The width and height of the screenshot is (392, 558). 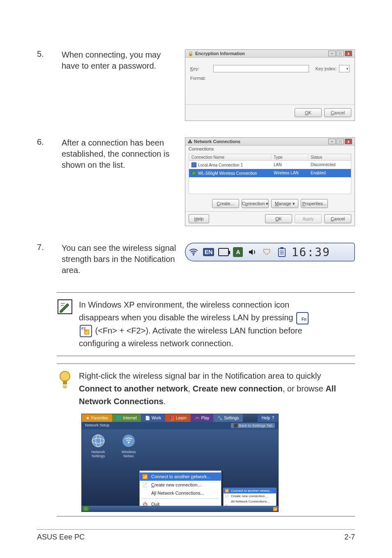 What do you see at coordinates (196, 535) in the screenshot?
I see `page-footer: ASUS Eee PC 2-7` at bounding box center [196, 535].